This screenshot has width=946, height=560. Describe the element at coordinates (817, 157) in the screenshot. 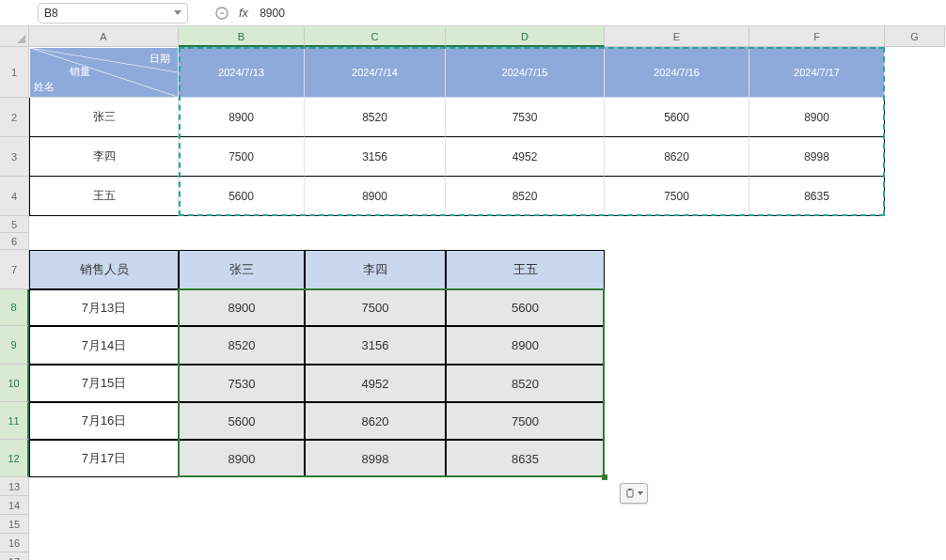

I see `table1-value-cell: 8998` at that location.